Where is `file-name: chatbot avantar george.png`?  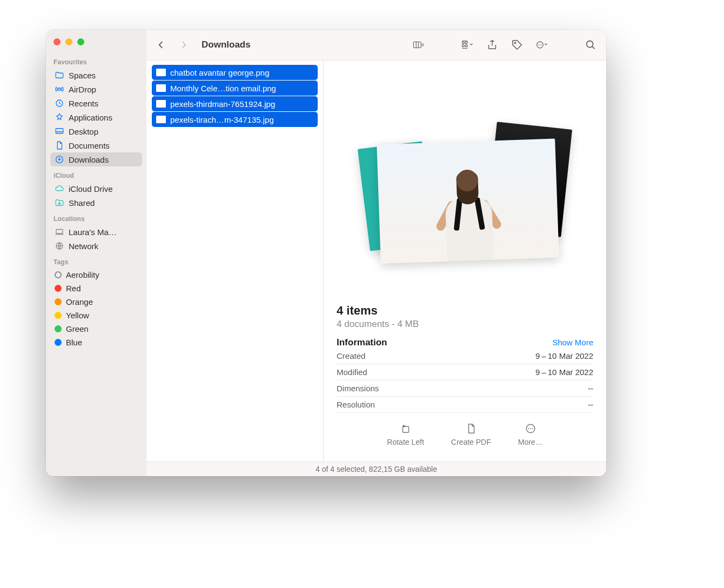
file-name: chatbot avantar george.png is located at coordinates (219, 72).